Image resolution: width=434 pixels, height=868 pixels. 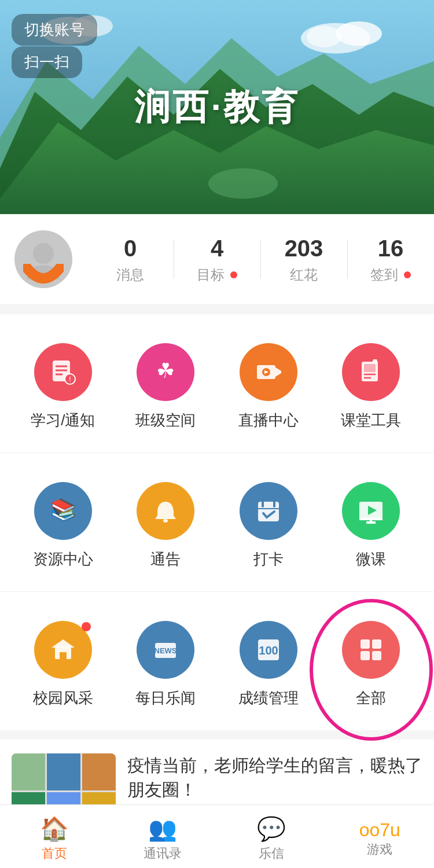 What do you see at coordinates (217, 259) in the screenshot?
I see `stat-goals: 4 目标` at bounding box center [217, 259].